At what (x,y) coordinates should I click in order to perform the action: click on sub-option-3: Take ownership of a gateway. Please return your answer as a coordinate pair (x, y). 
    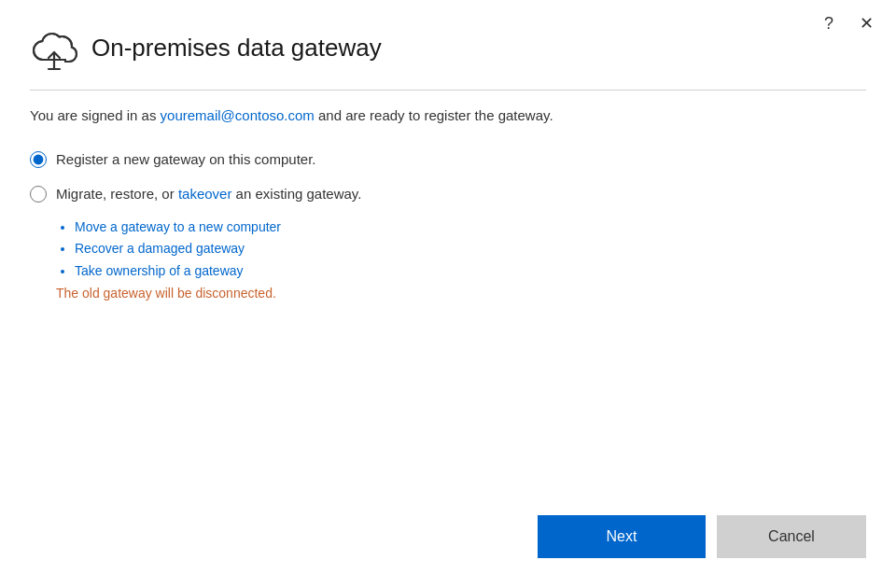
    Looking at the image, I should click on (470, 272).